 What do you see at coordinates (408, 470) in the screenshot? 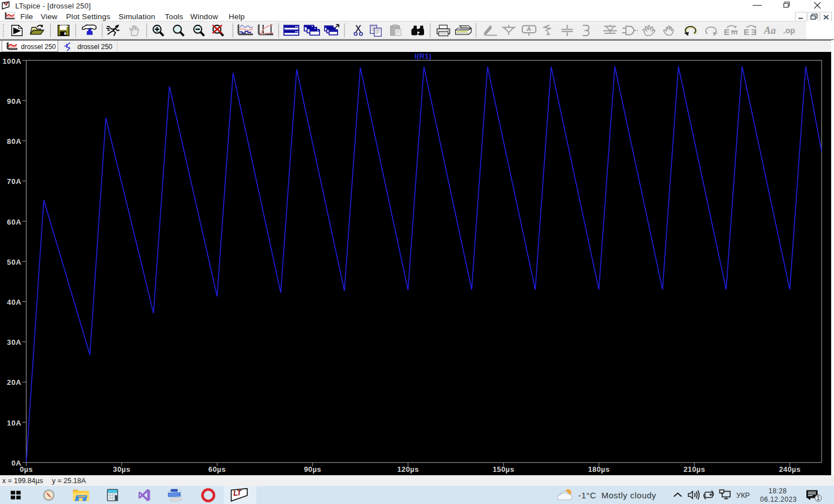
I see `svg-text: 120µs` at bounding box center [408, 470].